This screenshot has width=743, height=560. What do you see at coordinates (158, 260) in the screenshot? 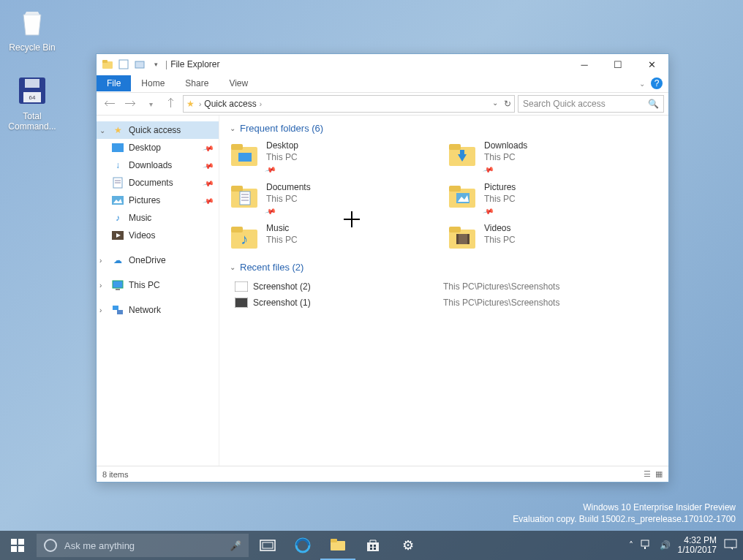
I see `nav-onedrive: › ☁ OneDrive` at bounding box center [158, 260].